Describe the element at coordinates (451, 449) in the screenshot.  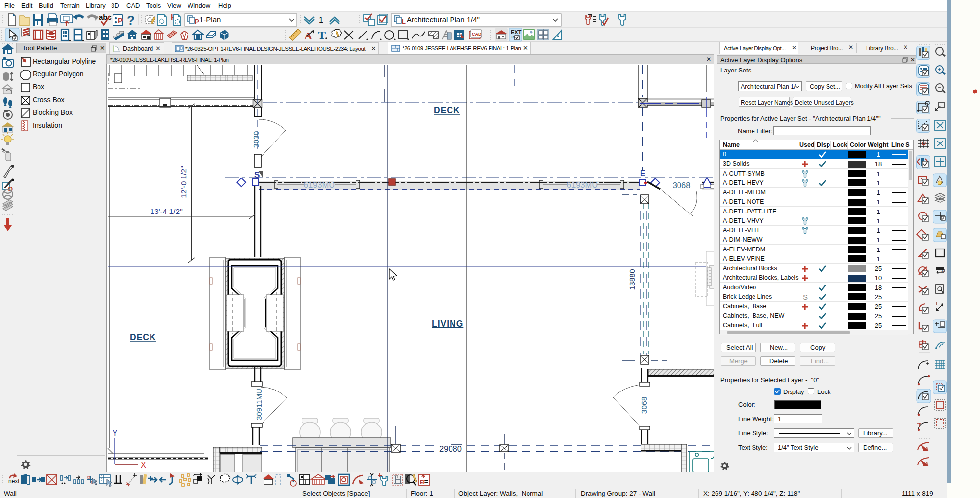
I see `svg-text: 29080` at that location.